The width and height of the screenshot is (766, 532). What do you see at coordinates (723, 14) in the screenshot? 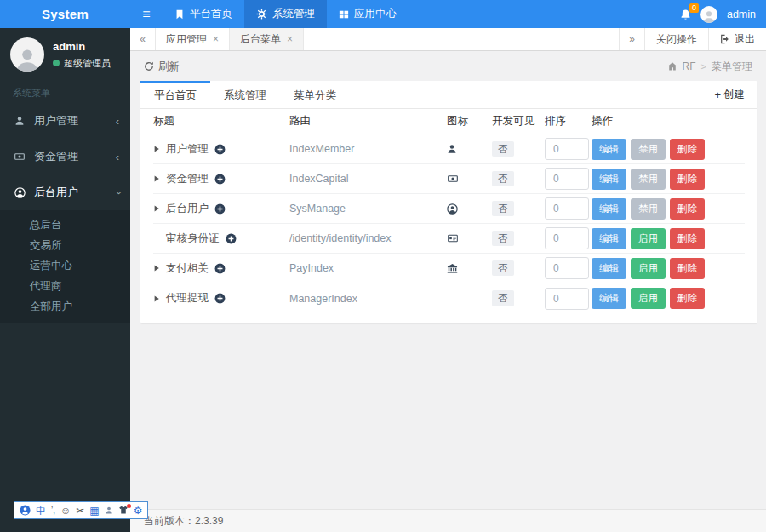
I see `header-right: 0 admin` at bounding box center [723, 14].